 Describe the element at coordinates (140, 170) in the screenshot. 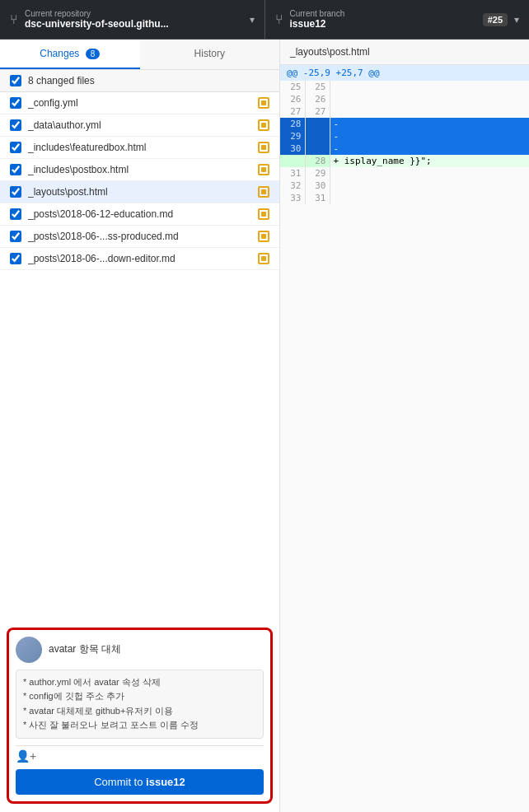

I see `file-item: _includes\postbox.html` at that location.